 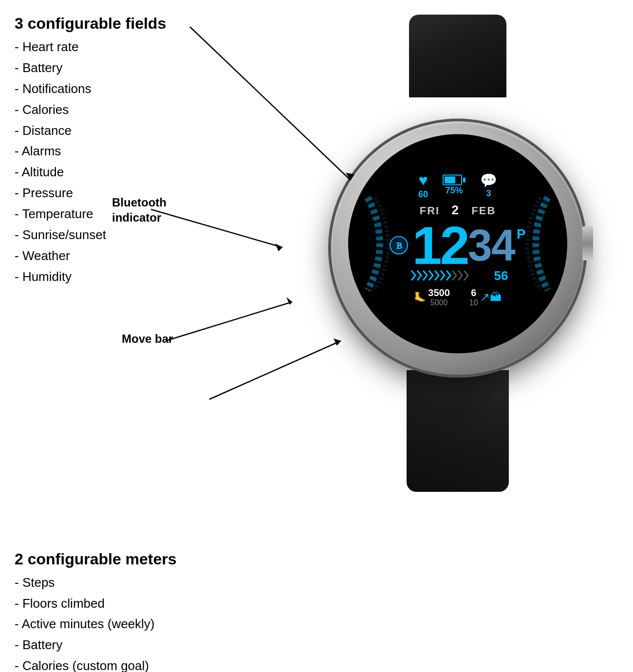 What do you see at coordinates (454, 191) in the screenshot?
I see `battery-value: 75%` at bounding box center [454, 191].